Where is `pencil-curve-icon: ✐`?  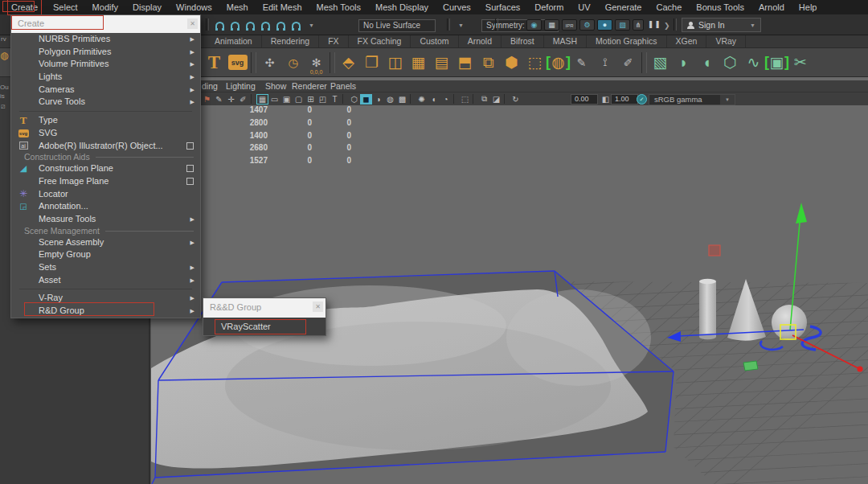 pencil-curve-icon: ✐ is located at coordinates (628, 63).